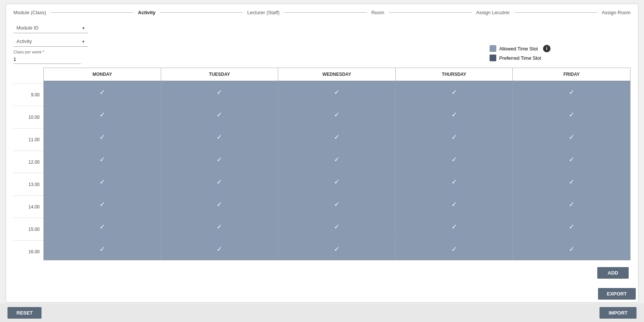 This screenshot has width=644, height=322. I want to click on export-button: EXPORT, so click(617, 294).